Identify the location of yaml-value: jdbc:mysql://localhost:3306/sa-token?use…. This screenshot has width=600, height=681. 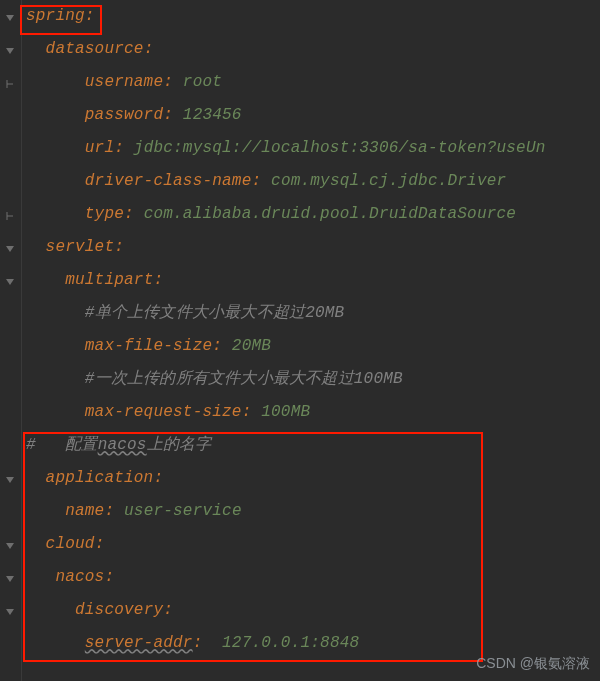
(340, 148).